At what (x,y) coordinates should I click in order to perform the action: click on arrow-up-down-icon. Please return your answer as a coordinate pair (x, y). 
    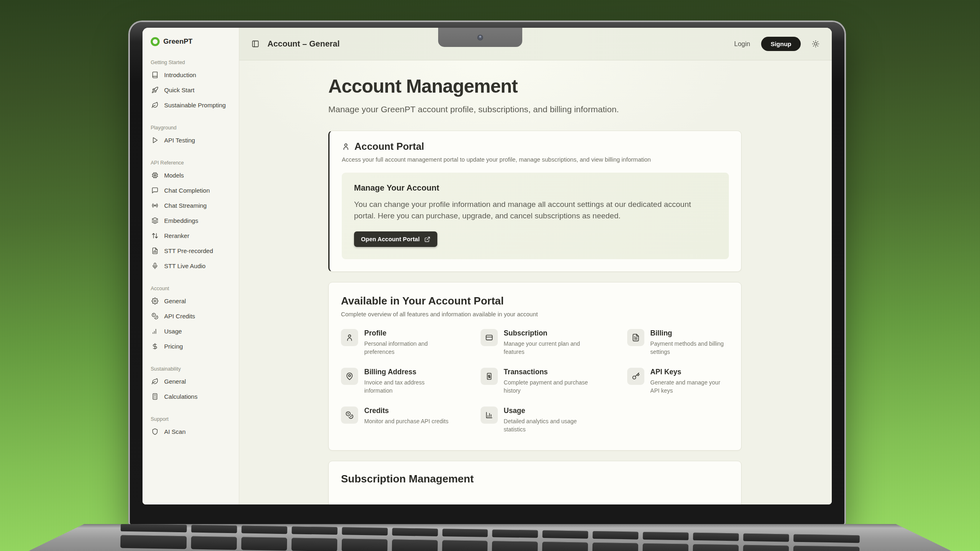
    Looking at the image, I should click on (155, 236).